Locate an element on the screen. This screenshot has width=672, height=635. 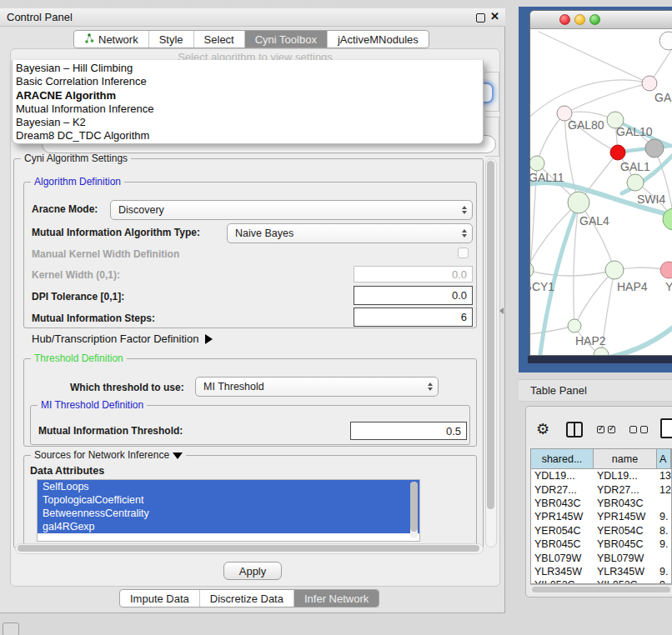
tab-select: Select is located at coordinates (220, 39).